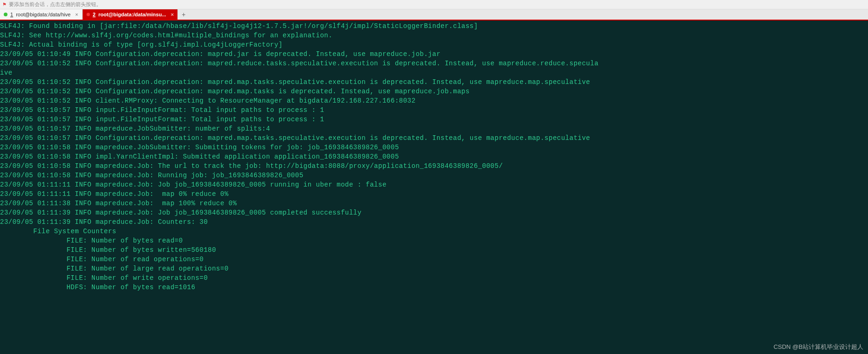 The image size is (868, 354). I want to click on tab-number: 2, so click(94, 14).